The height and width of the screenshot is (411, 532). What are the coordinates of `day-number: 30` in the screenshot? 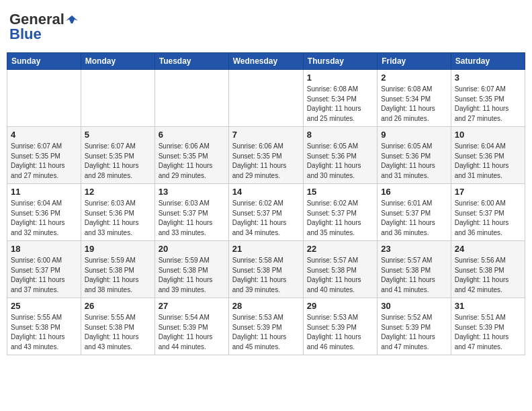 It's located at (414, 306).